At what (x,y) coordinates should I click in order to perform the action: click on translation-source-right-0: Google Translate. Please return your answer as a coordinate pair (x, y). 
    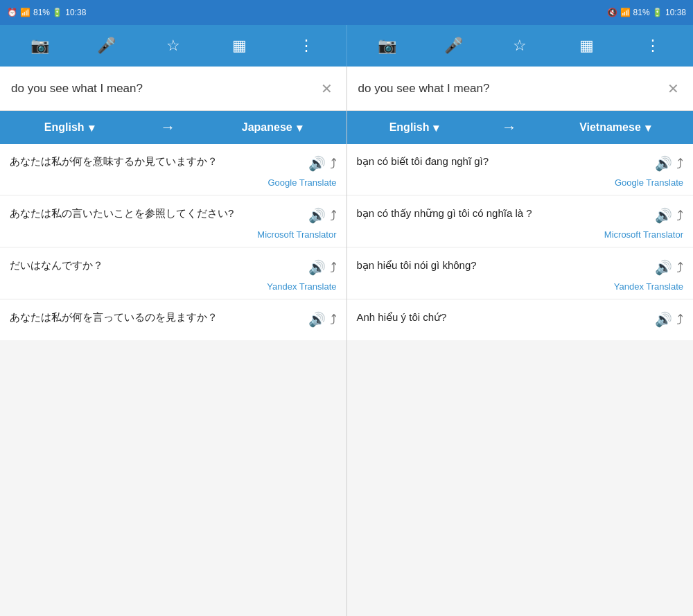
    Looking at the image, I should click on (520, 183).